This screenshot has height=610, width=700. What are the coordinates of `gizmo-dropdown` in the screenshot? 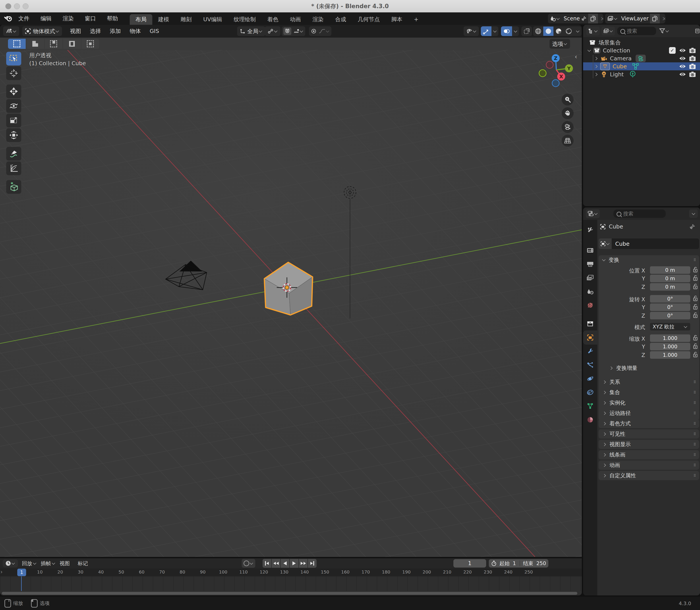 It's located at (495, 31).